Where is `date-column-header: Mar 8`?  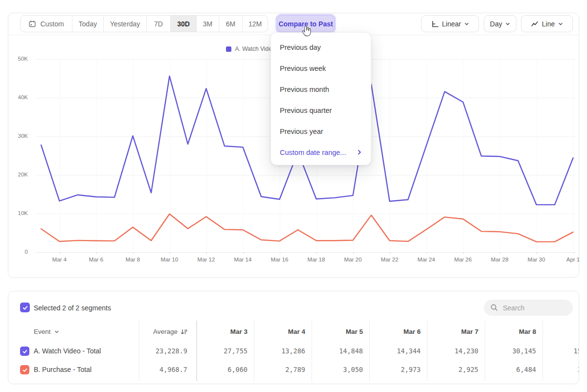
date-column-header: Mar 8 is located at coordinates (514, 331).